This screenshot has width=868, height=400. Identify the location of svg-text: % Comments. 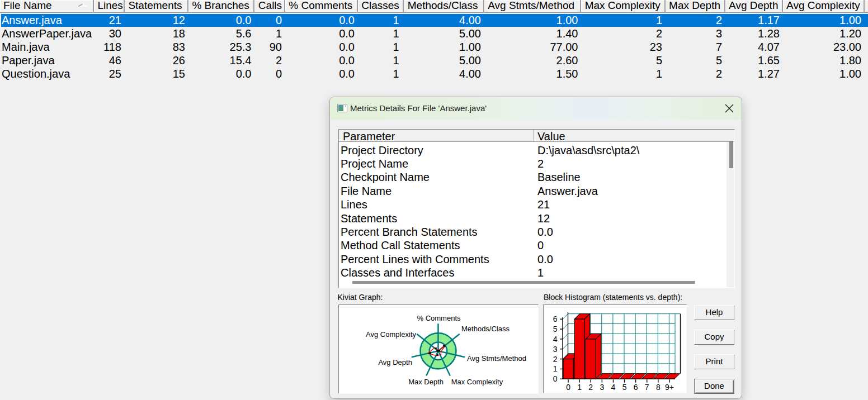
(438, 318).